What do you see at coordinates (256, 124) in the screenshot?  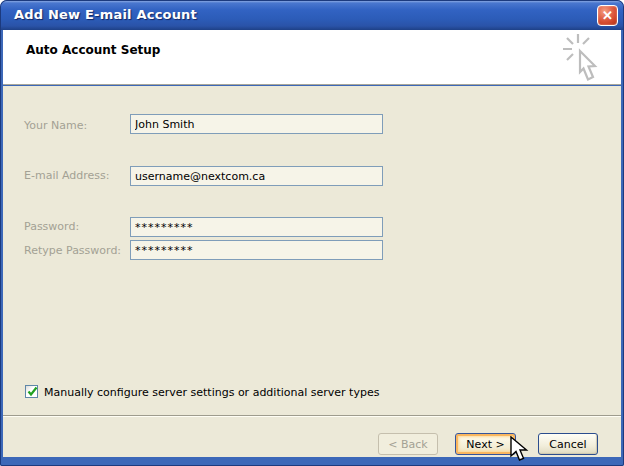 I see `your-name-input` at bounding box center [256, 124].